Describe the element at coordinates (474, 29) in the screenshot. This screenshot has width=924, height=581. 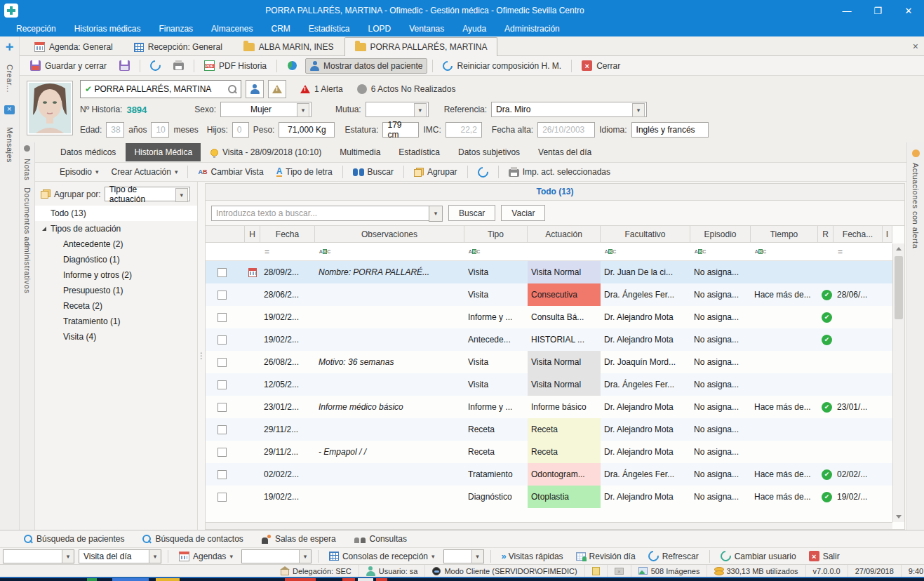
I see `menu-item-ayuda: Ayuda` at that location.